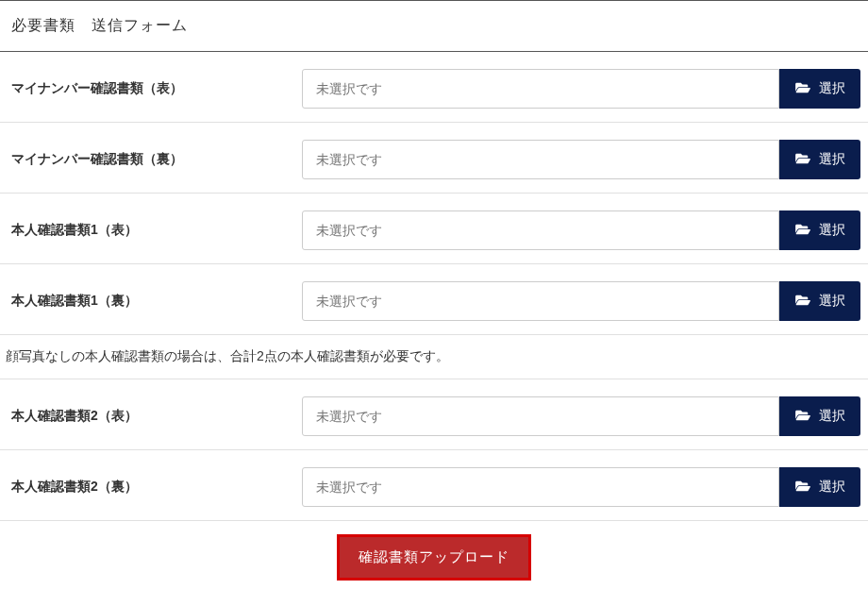  Describe the element at coordinates (541, 160) in the screenshot. I see `file-input-mynumber-back` at that location.